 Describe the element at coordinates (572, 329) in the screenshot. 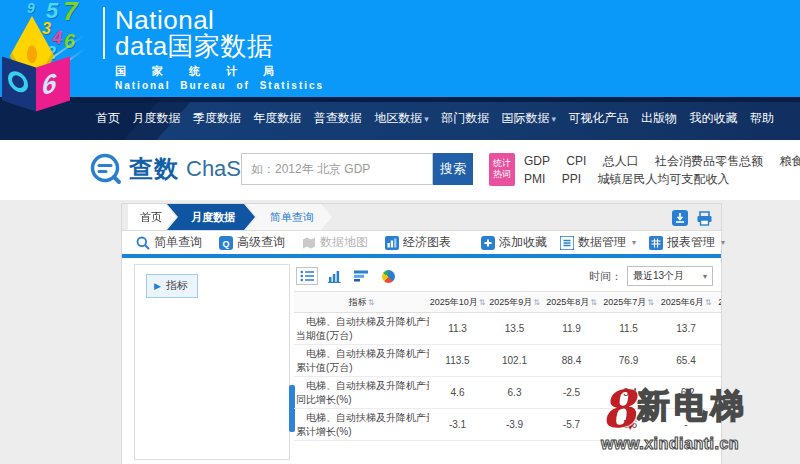

I see `cell-value: 11.9` at that location.